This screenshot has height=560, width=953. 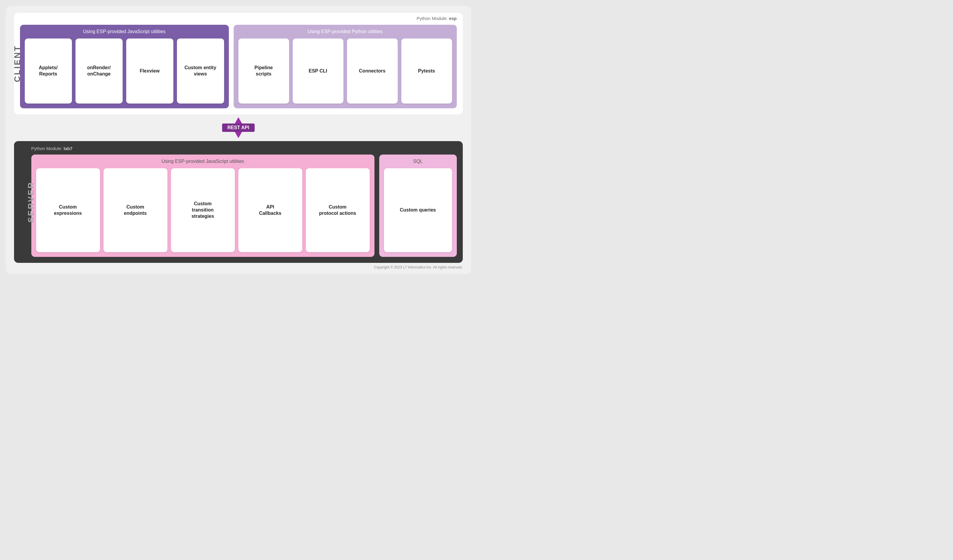 What do you see at coordinates (244, 206) in the screenshot?
I see `server-inner: Using ESP-provided JavaScript utilities …` at bounding box center [244, 206].